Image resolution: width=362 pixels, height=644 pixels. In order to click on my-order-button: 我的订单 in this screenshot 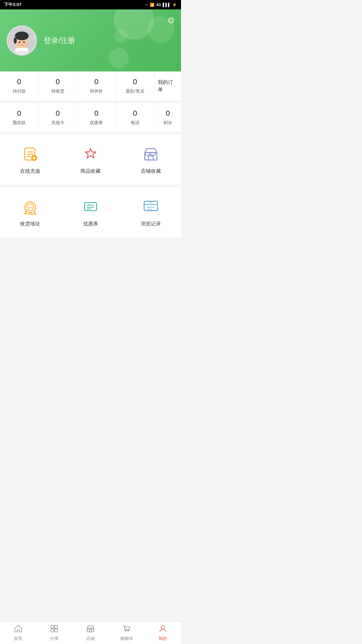, I will do `click(168, 86)`.